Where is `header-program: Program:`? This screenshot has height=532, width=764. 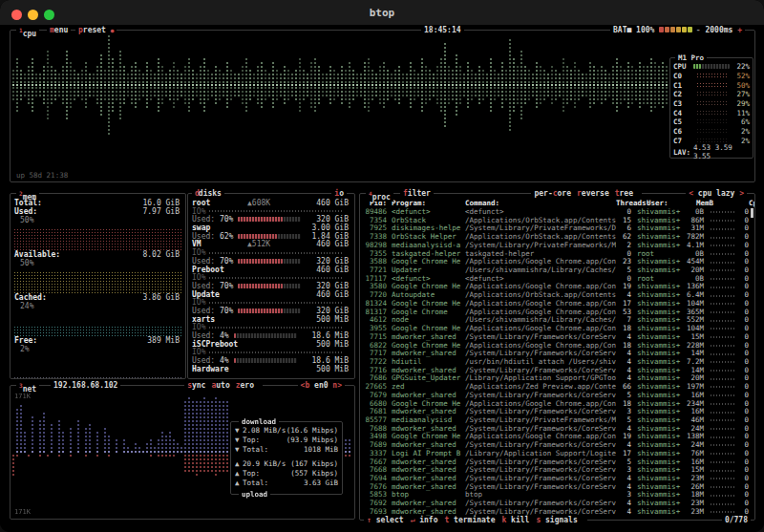 header-program: Program: is located at coordinates (427, 204).